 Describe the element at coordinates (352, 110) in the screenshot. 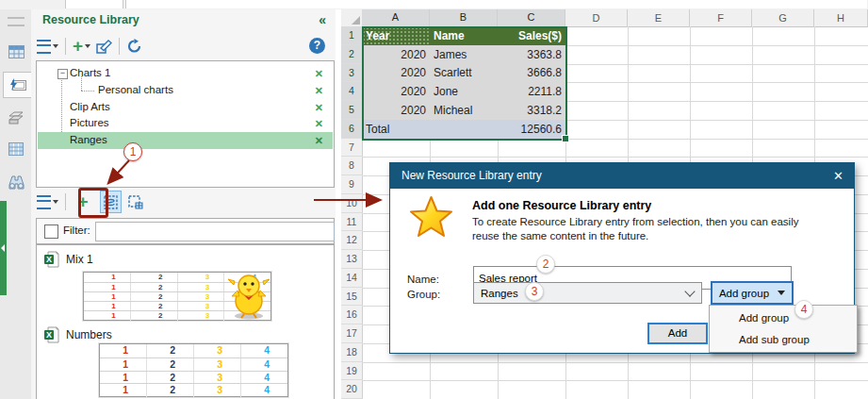

I see `row-header-5: 5` at that location.